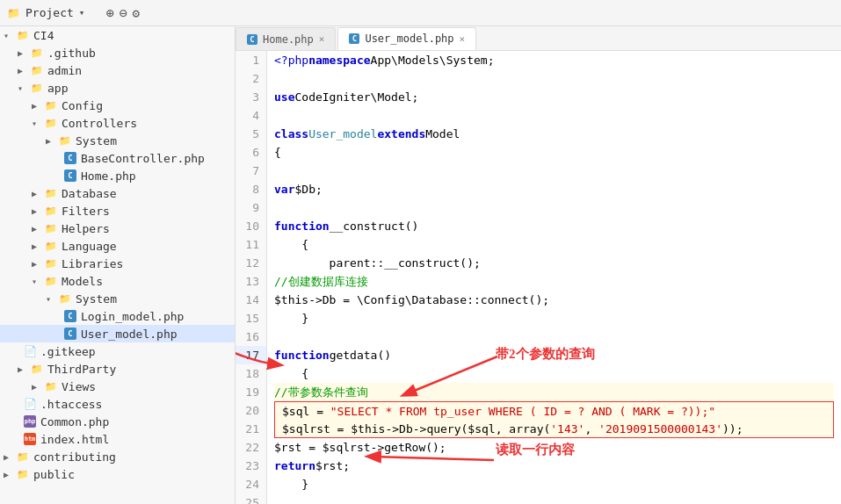  I want to click on arrow-helpers: ▶, so click(38, 228).